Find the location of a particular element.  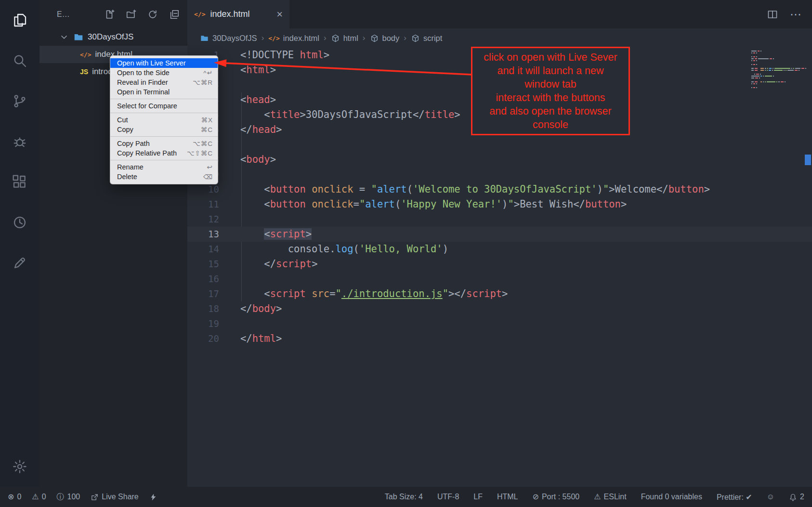

extensions-icon is located at coordinates (20, 182).